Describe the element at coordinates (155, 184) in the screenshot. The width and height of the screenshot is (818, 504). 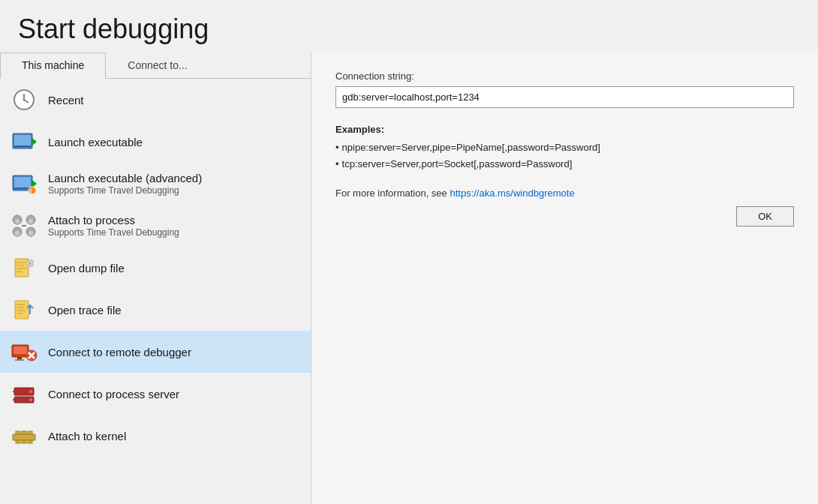
I see `menu-item-launch-executable-advanced: t Launch executable (advanced) Supports …` at that location.